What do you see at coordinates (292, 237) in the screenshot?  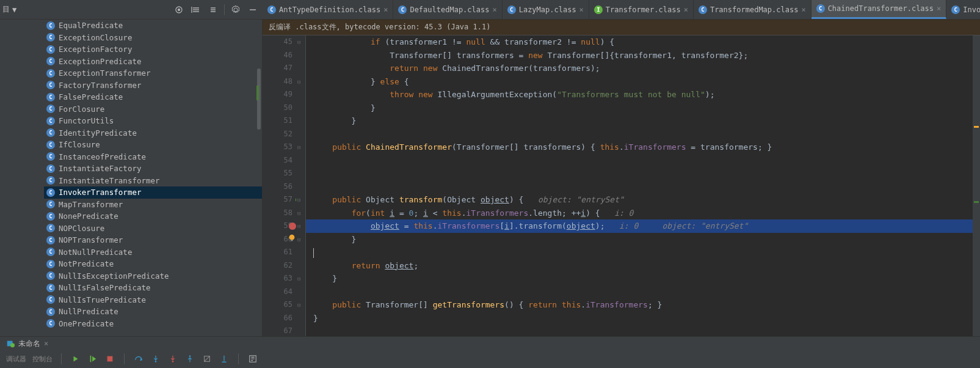 I see `intention-bulb-icon` at bounding box center [292, 237].